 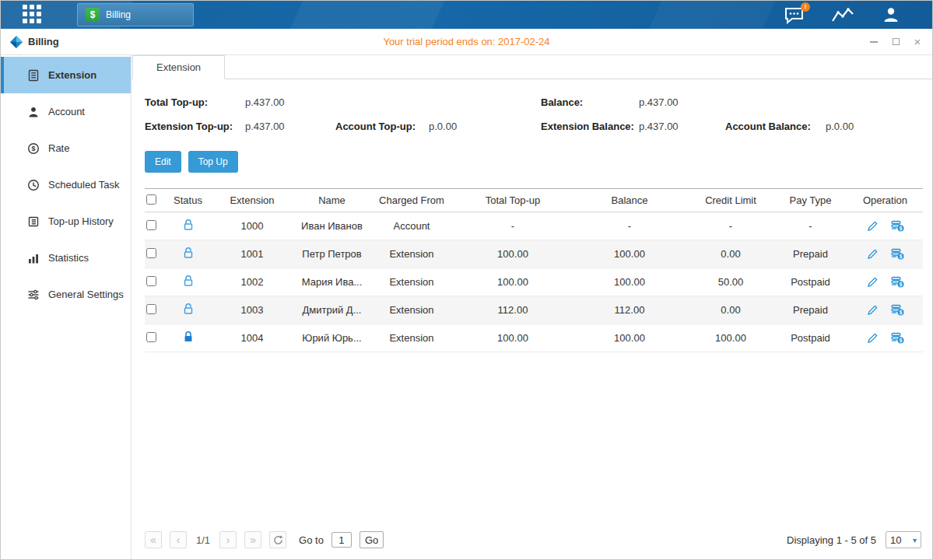 I want to click on total-topup-cell: 112.00, so click(x=513, y=310).